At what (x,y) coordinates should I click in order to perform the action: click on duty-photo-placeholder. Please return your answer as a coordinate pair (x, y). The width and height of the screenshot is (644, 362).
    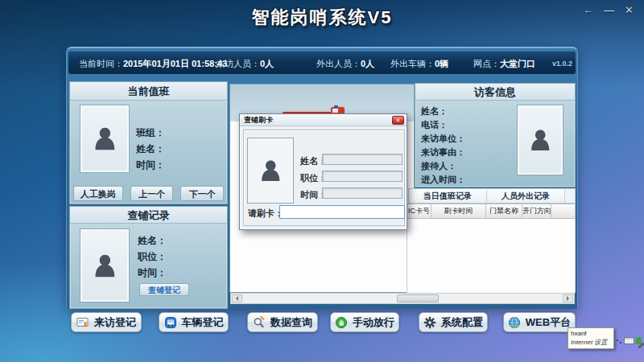
    Looking at the image, I should click on (105, 138).